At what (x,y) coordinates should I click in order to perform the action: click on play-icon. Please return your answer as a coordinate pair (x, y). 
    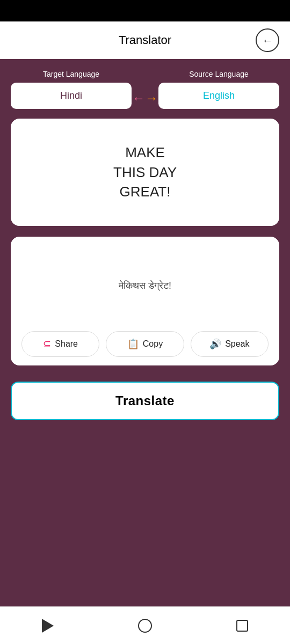
    Looking at the image, I should click on (48, 626).